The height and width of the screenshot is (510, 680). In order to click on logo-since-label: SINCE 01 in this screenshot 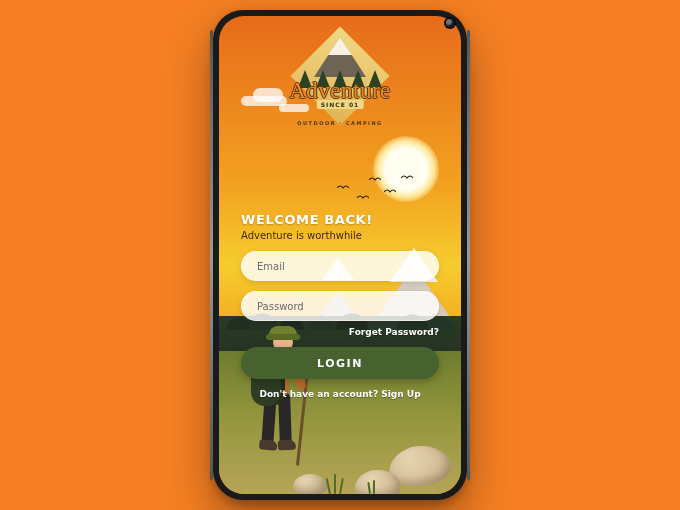, I will do `click(340, 104)`.